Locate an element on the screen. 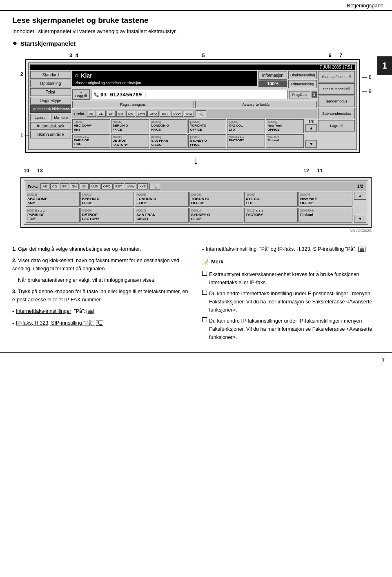  p2-key-gh: GH is located at coordinates (74, 186).